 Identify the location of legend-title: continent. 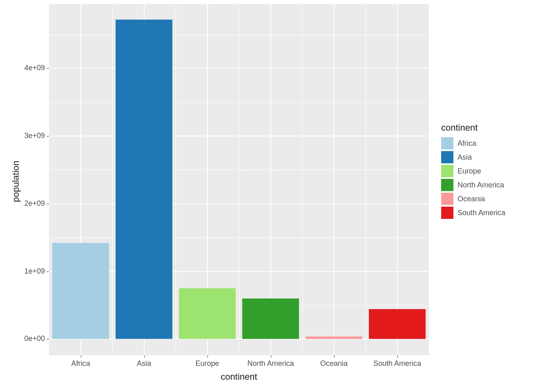
(473, 128).